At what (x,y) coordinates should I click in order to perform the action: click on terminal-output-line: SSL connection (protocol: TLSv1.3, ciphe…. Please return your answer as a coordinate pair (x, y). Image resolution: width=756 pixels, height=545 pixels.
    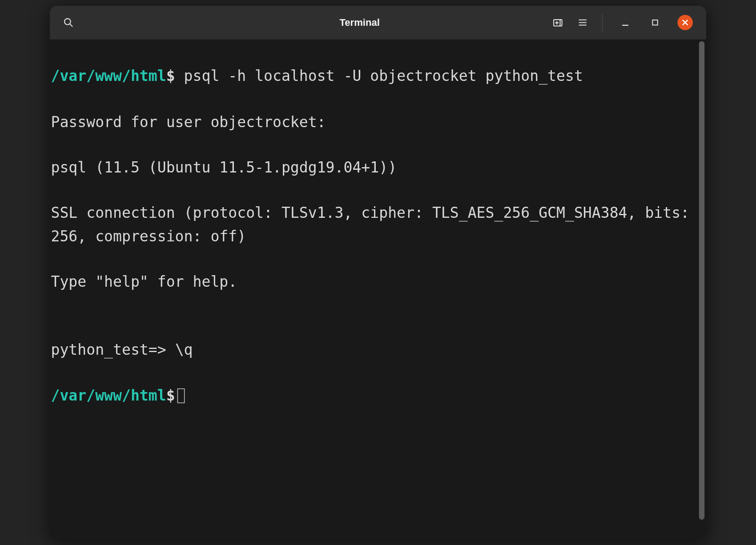
    Looking at the image, I should click on (377, 225).